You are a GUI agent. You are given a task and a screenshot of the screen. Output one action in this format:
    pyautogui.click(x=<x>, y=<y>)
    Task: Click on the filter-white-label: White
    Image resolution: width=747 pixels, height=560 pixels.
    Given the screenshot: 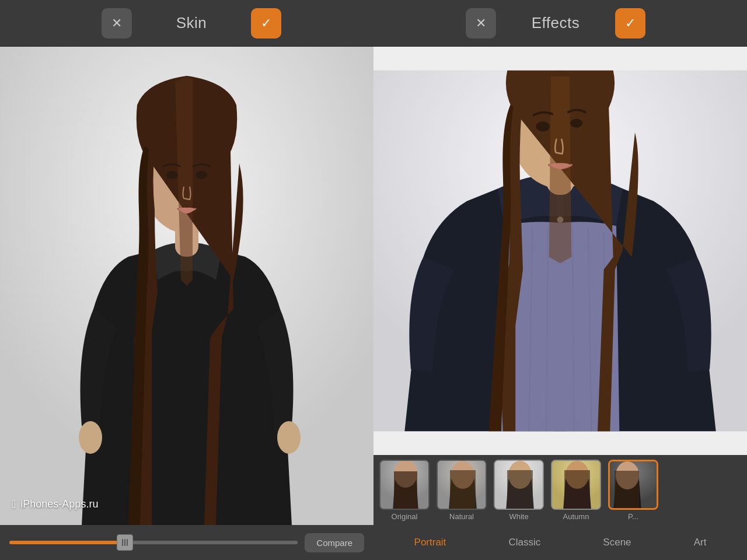 What is the action you would take?
    pyautogui.click(x=518, y=517)
    